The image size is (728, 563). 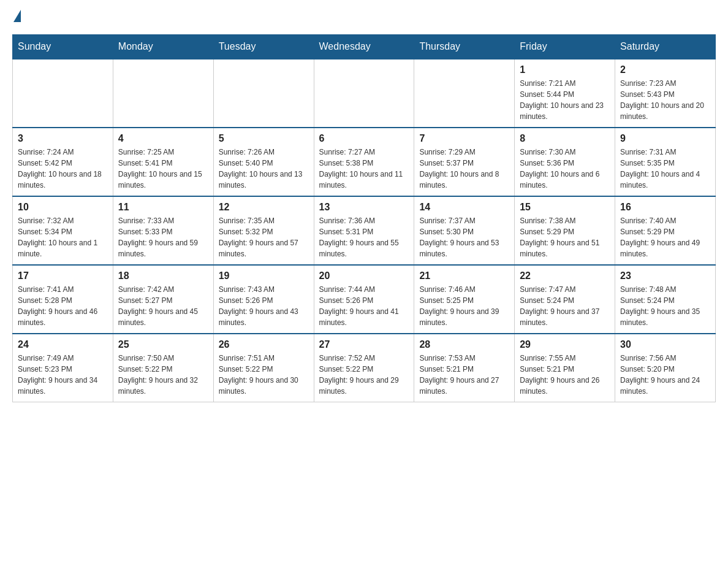 I want to click on day-info: Sunrise: 7:42 AM Sunset: 5:27 PM Dayligh…, so click(x=163, y=306).